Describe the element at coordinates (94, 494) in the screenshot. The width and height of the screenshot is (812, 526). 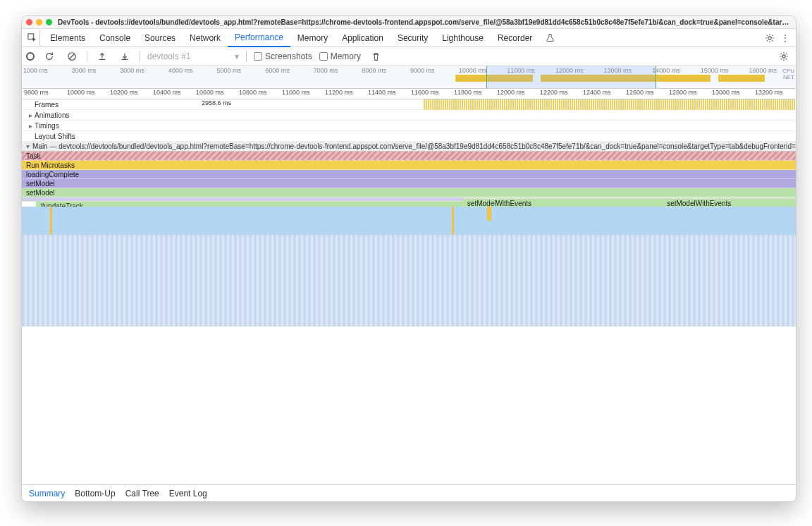
I see `tab-bottom-up: Bottom-Up` at that location.